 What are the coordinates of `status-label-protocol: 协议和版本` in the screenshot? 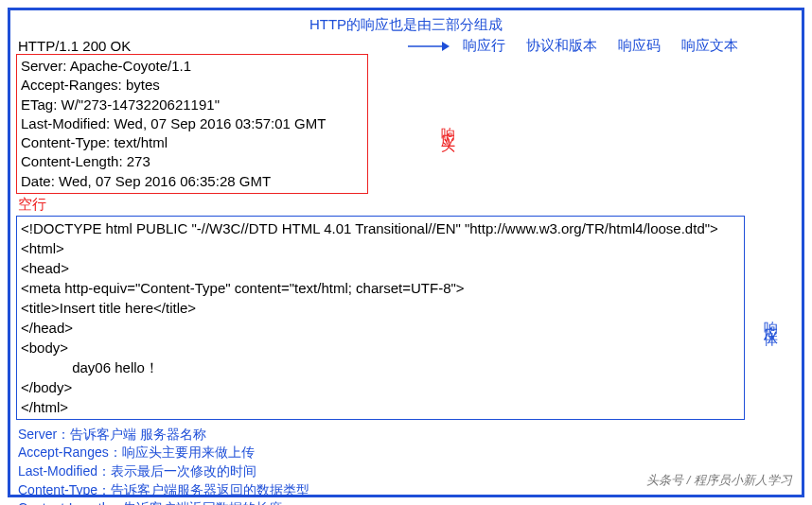 It's located at (562, 45).